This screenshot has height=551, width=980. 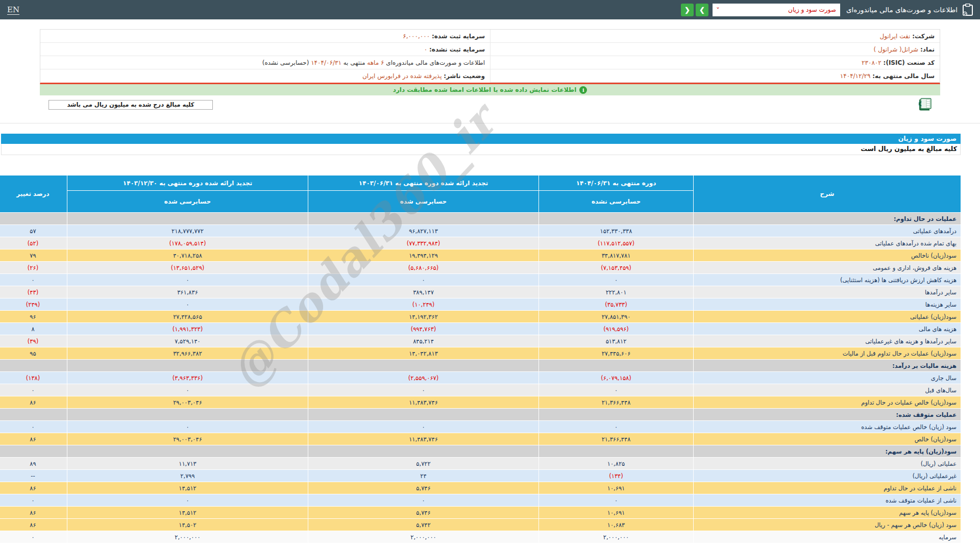 What do you see at coordinates (188, 463) in the screenshot?
I see `value-restated-period-2: ۱۱,۷۱۳` at bounding box center [188, 463].